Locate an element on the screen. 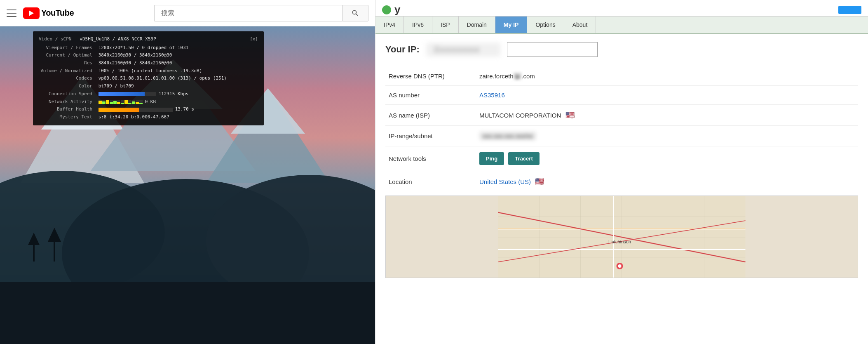 This screenshot has width=868, height=344. volume-label: Volume / Normalized is located at coordinates (66, 71).